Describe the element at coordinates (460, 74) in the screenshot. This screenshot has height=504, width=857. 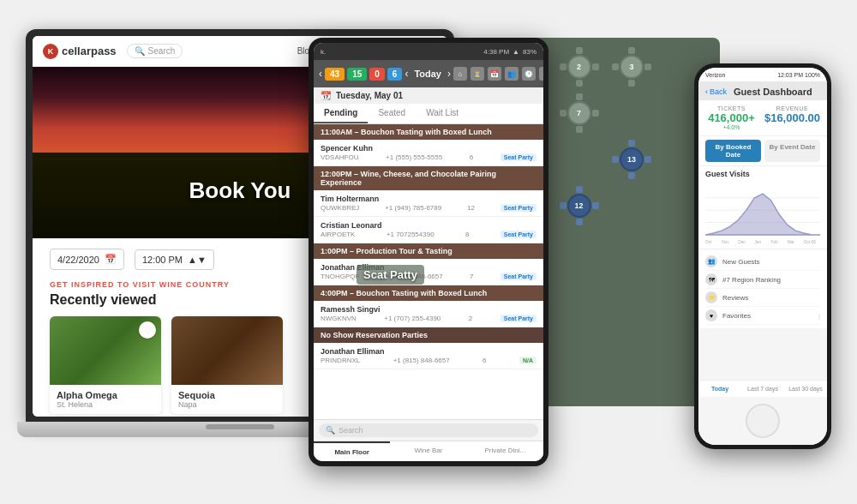
I see `home-icon: ⌂` at that location.